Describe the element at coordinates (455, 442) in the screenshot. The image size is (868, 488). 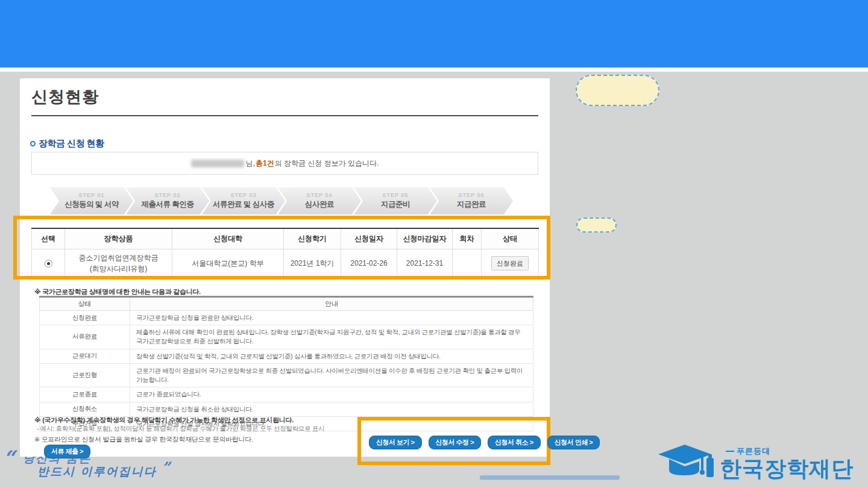
I see `edit-application-button: 신청서 수정 >` at that location.